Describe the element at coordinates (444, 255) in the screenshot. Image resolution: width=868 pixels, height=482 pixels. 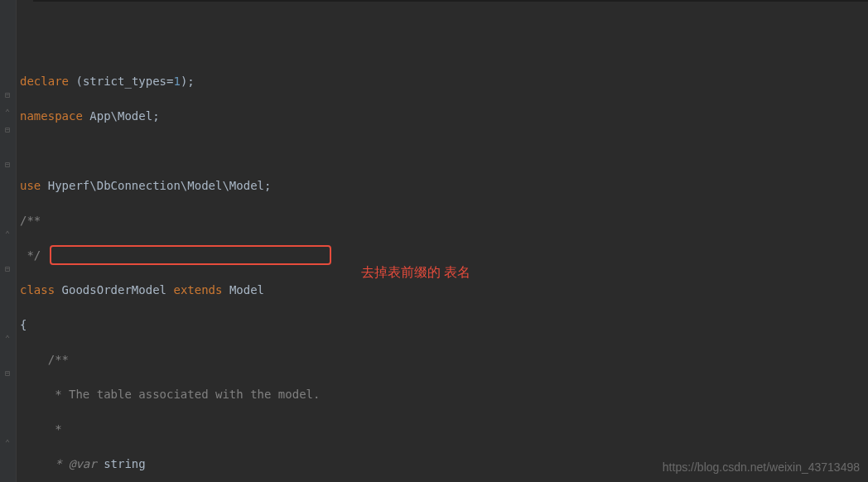
I see `code-line: */` at that location.